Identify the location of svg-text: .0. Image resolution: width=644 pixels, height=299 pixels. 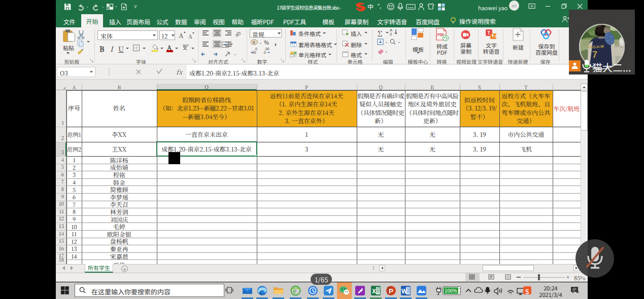
(264, 52).